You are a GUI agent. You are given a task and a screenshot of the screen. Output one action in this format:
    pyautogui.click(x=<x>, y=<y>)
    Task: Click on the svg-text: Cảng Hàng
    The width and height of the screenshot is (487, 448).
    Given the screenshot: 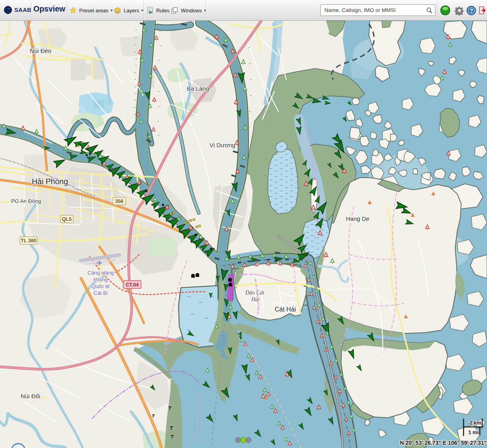 What is the action you would take?
    pyautogui.click(x=101, y=273)
    